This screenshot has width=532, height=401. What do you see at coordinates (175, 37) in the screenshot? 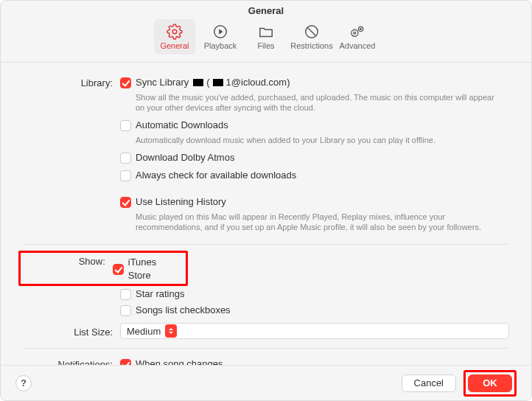
I see `tab-general: General` at bounding box center [175, 37].